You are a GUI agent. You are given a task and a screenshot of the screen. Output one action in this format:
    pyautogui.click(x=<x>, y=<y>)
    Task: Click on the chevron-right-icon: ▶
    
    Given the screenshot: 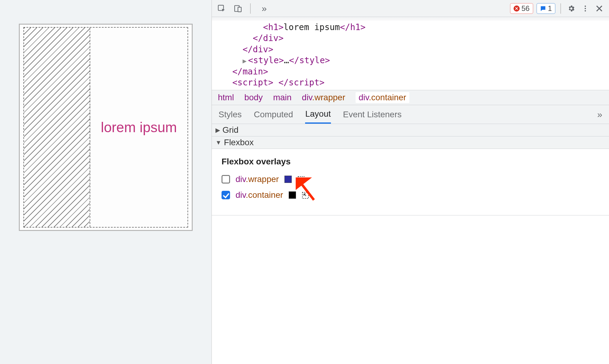 What is the action you would take?
    pyautogui.click(x=218, y=130)
    